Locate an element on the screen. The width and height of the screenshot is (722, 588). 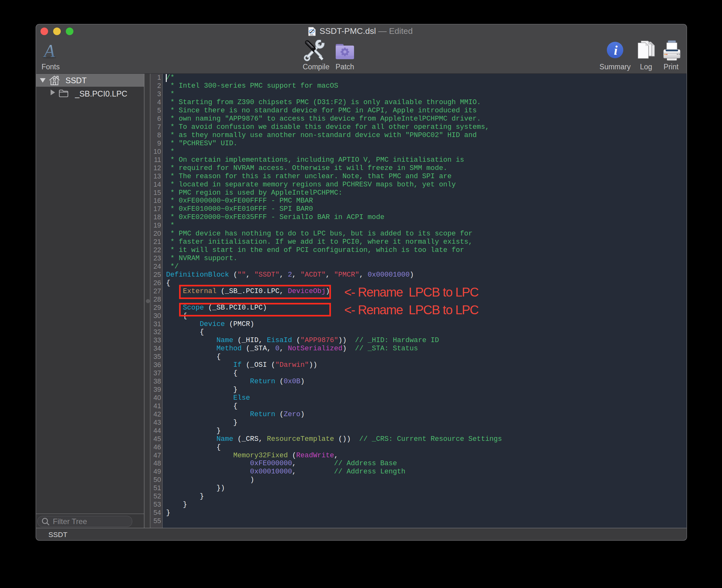
svg-text: A is located at coordinates (49, 51).